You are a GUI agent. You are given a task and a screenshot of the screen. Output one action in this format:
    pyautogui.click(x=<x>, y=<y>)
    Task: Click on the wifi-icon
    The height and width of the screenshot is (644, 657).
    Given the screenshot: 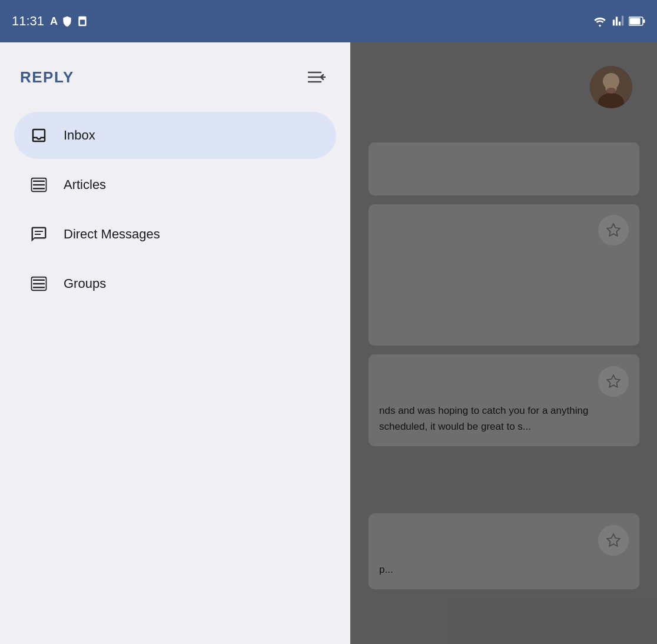 What is the action you would take?
    pyautogui.click(x=600, y=21)
    